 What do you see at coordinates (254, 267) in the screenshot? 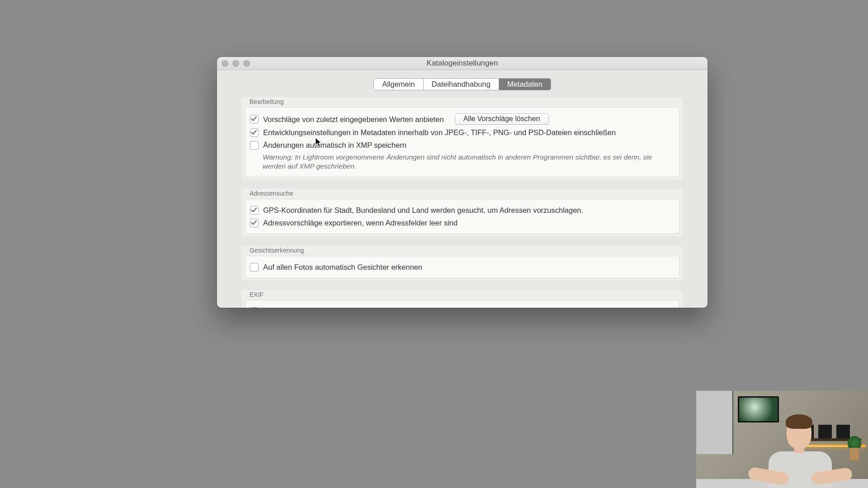
I see `checkbox-auto-faces` at bounding box center [254, 267].